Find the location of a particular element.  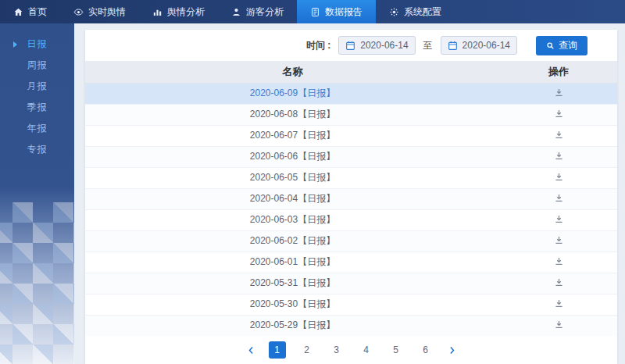

sidebar-item-label: 年报 is located at coordinates (38, 128).